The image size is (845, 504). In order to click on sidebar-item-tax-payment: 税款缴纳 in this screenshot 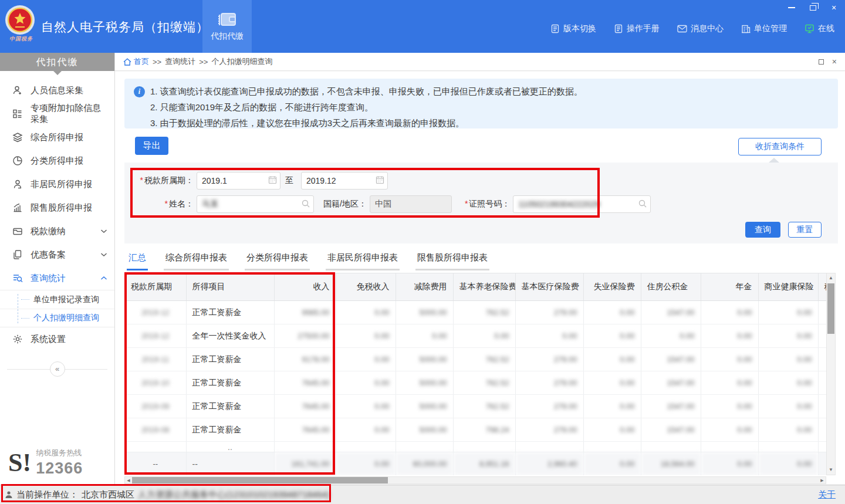, I will do `click(58, 231)`.